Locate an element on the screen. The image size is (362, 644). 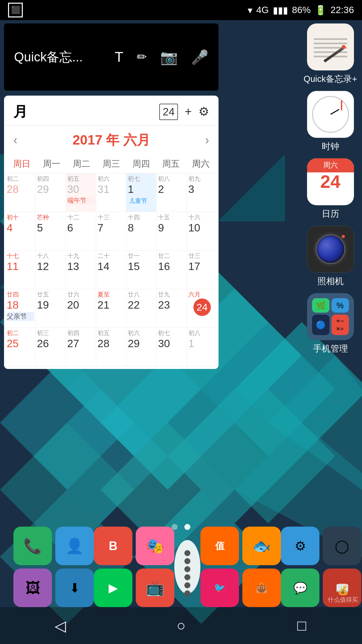
app-calendar-icon: 周六 24 is located at coordinates (330, 182).